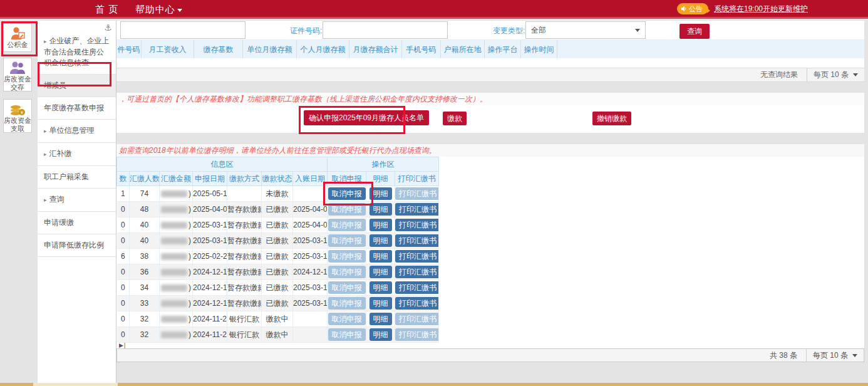  What do you see at coordinates (270, 50) in the screenshot?
I see `column-header: 单位月缴存额` at bounding box center [270, 50].